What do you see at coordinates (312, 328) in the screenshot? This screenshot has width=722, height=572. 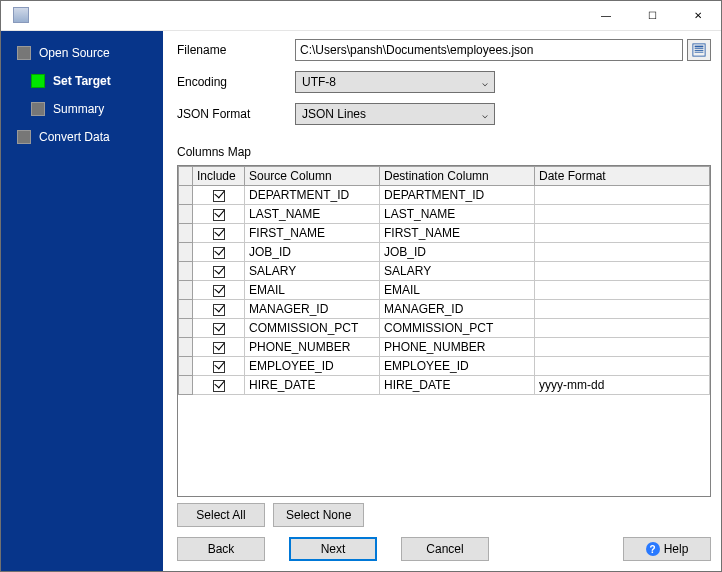 I see `source-column-cell: COMMISSION_PCT` at bounding box center [312, 328].